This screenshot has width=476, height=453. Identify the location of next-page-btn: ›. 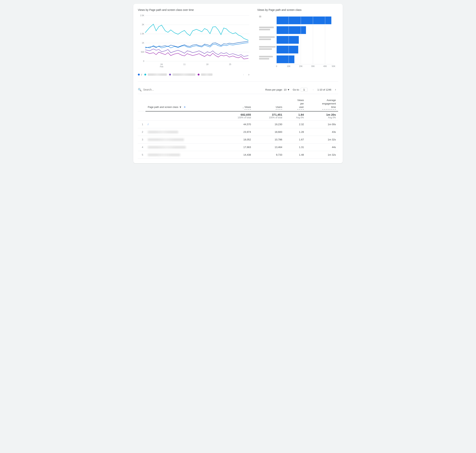
(335, 90).